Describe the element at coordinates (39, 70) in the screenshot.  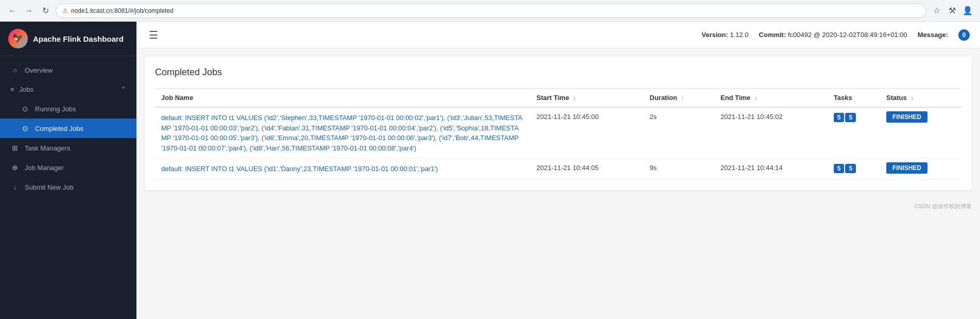
I see `sidebar-item-overview-label: Overview` at that location.